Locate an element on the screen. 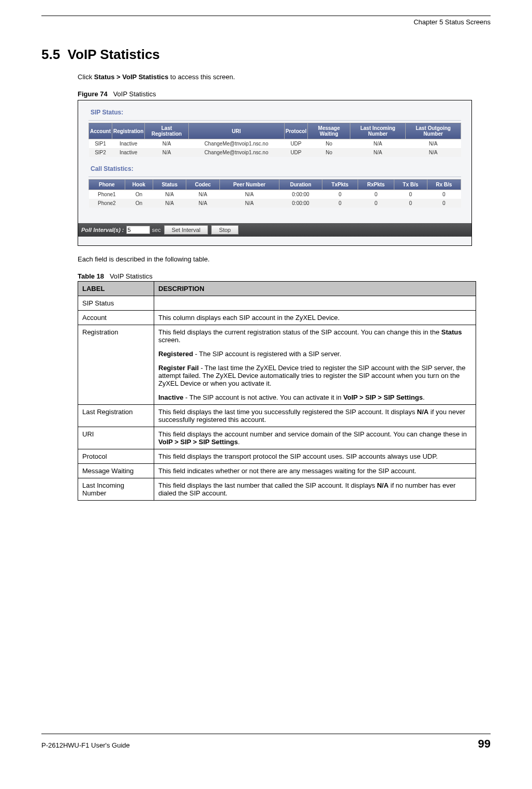 Image resolution: width=532 pixels, height=789 pixels. table-row: SIP Status is located at coordinates (277, 303).